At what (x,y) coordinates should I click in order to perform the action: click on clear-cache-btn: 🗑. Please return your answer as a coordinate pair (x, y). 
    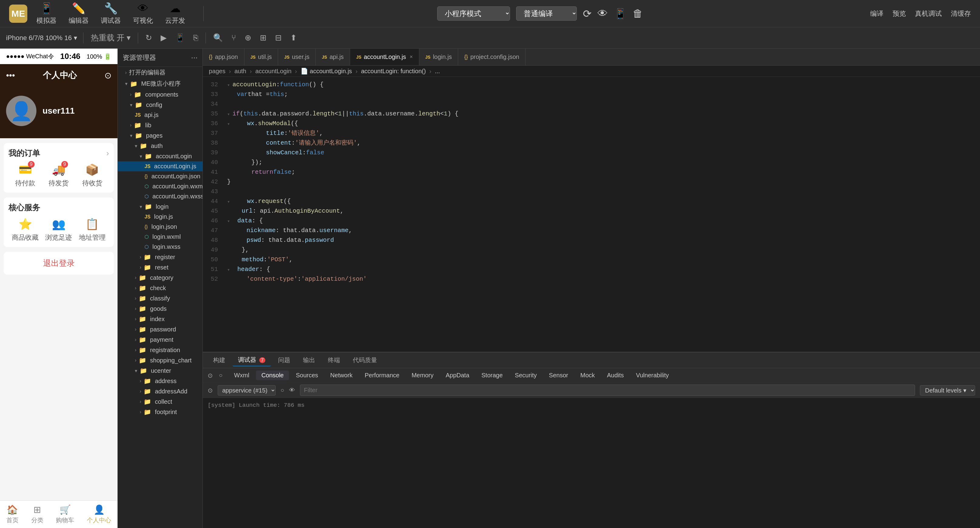
    Looking at the image, I should click on (638, 14).